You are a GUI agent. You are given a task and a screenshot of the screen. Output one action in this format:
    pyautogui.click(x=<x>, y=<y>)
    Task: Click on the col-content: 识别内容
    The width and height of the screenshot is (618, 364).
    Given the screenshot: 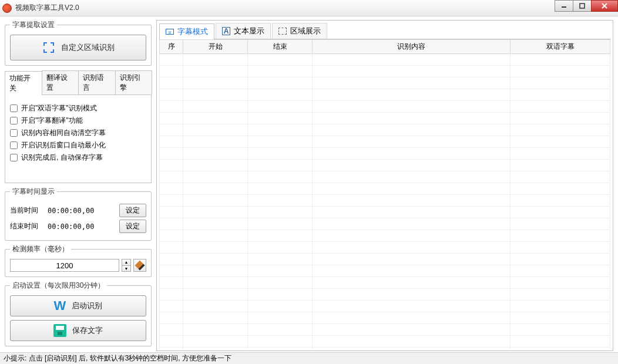 What is the action you would take?
    pyautogui.click(x=411, y=47)
    